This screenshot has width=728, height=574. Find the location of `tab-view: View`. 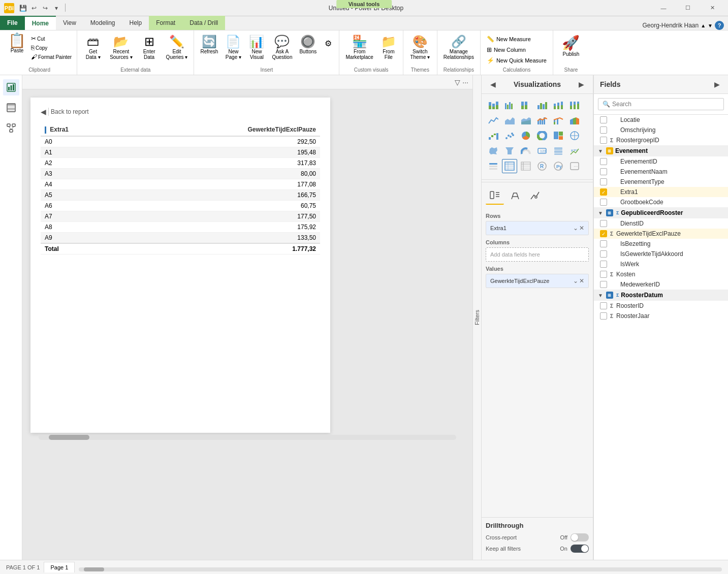

tab-view: View is located at coordinates (70, 23).